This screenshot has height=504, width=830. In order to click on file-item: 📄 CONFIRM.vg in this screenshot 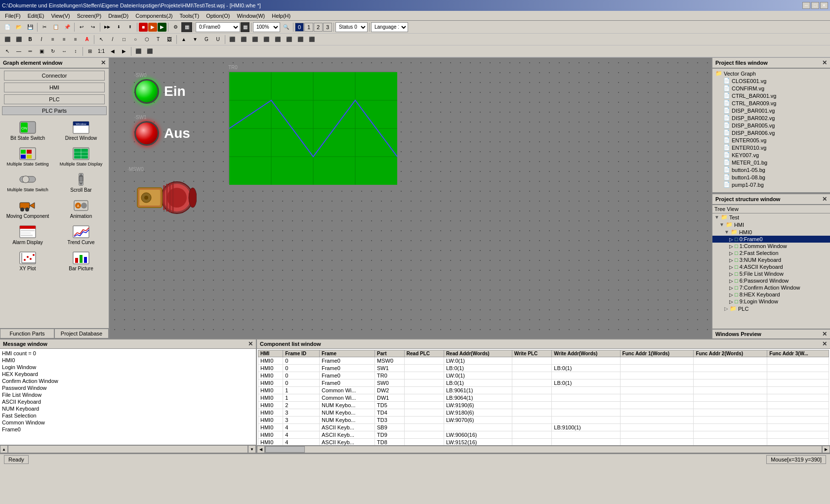, I will do `click(771, 88)`.